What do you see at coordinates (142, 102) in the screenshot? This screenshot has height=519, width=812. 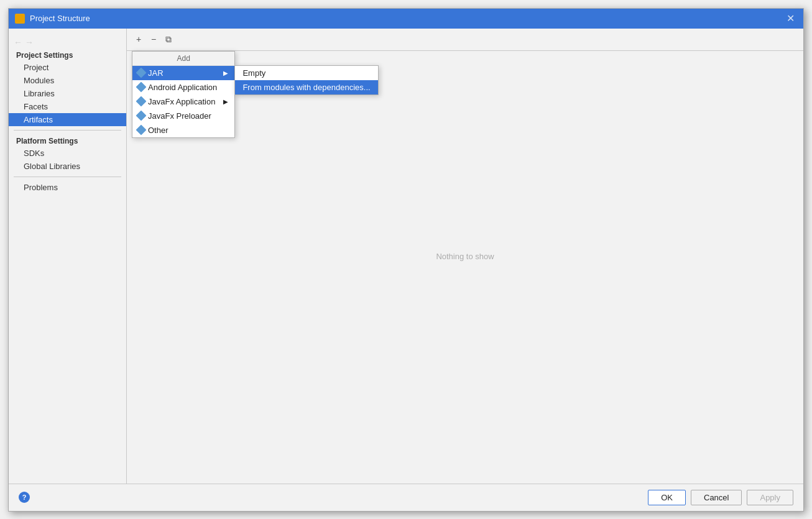 I see `javafx-icon` at bounding box center [142, 102].